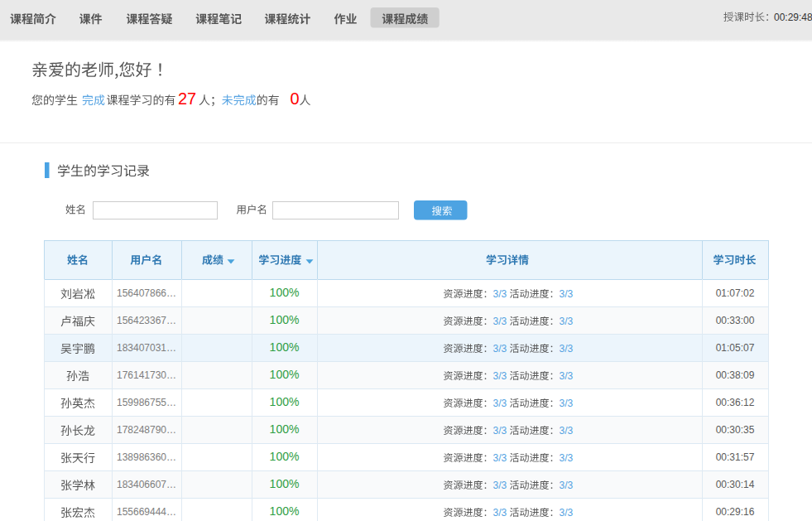  I want to click on svg-text: 00:38:09, so click(735, 375).